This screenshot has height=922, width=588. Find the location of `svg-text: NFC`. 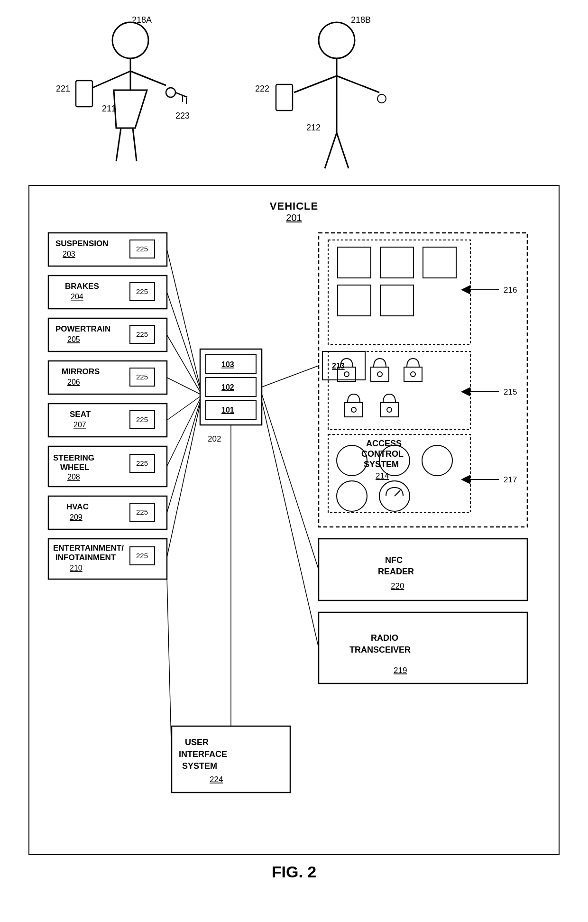

svg-text: NFC is located at coordinates (394, 560).